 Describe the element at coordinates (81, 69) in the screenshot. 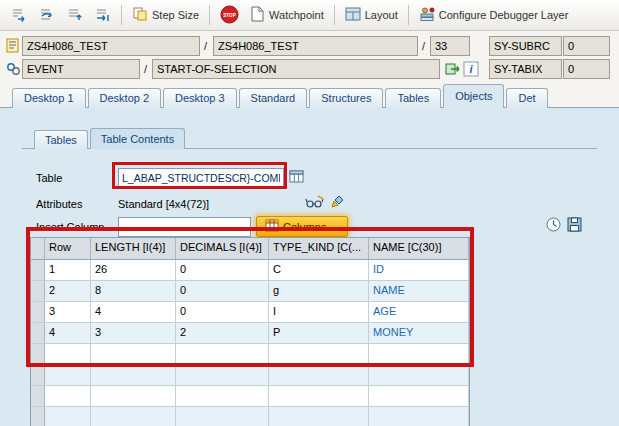

I see `event-type-field: EVENT` at that location.